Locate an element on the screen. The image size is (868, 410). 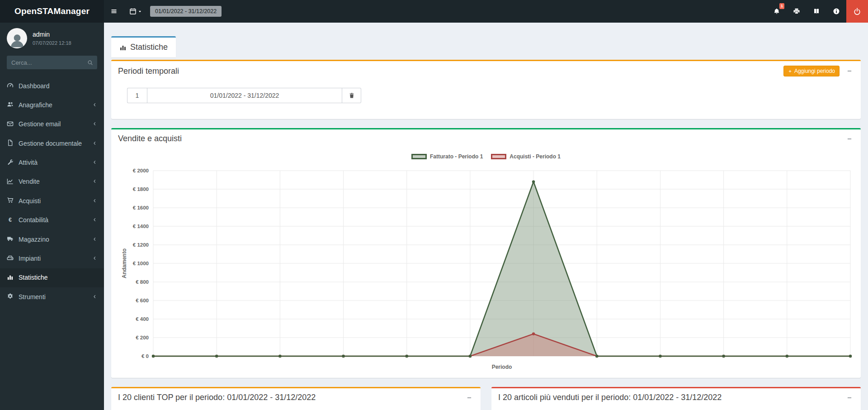
sidebar-item-gestione-email: Gestione email is located at coordinates (52, 124).